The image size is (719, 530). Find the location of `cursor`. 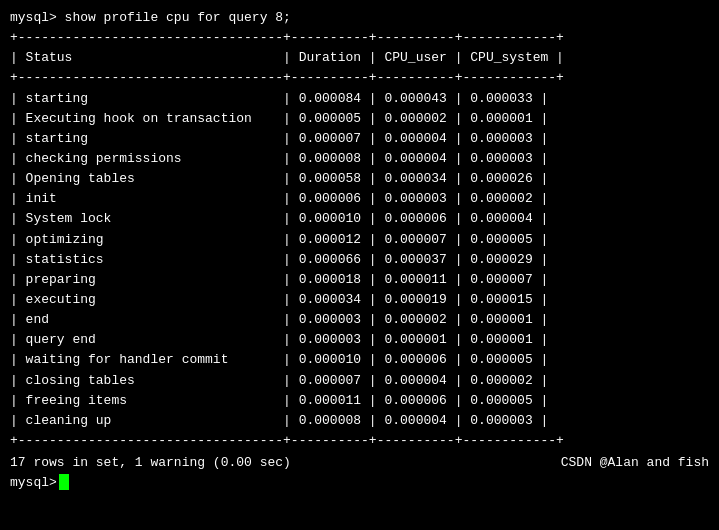

cursor is located at coordinates (64, 482).